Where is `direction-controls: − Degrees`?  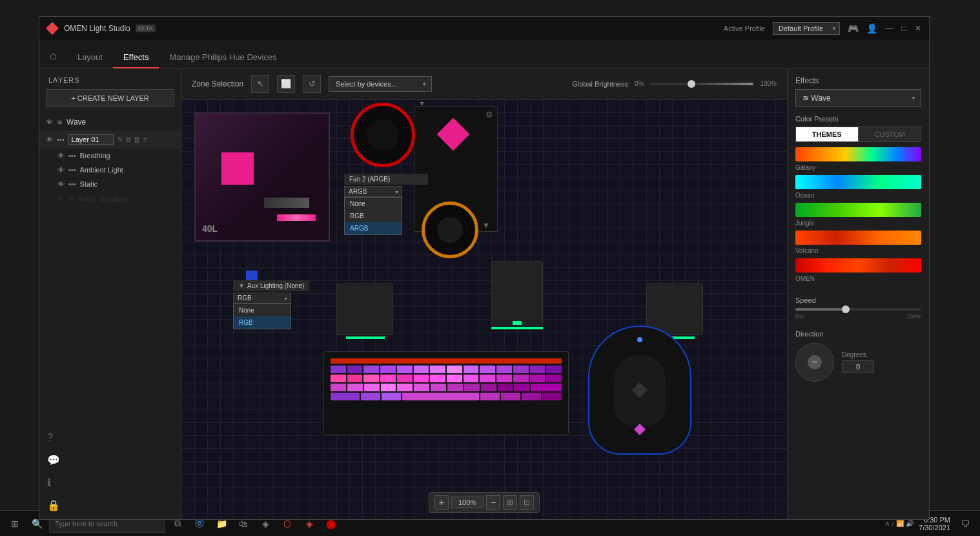 direction-controls: − Degrees is located at coordinates (859, 362).